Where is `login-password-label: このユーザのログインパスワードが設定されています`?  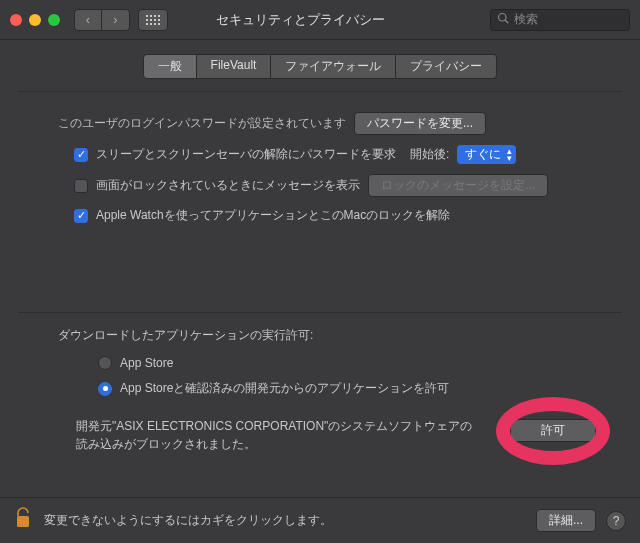 login-password-label: このユーザのログインパスワードが設定されています is located at coordinates (202, 124).